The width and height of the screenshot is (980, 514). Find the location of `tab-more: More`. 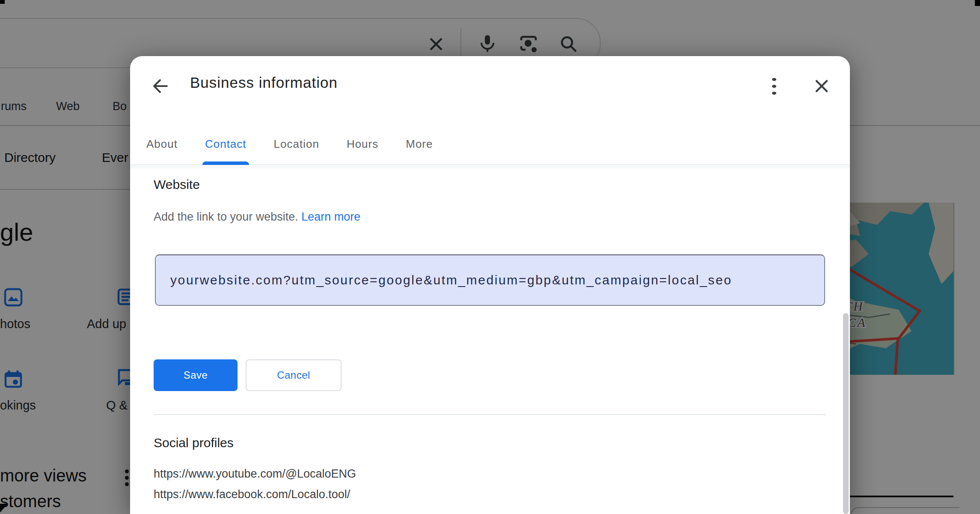

tab-more: More is located at coordinates (419, 144).